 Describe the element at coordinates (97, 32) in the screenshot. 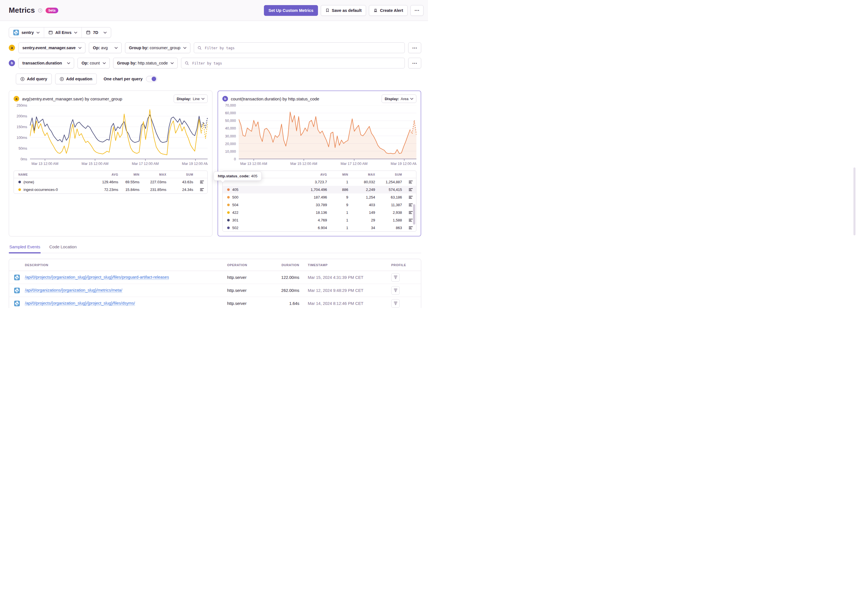

I see `date-range-select: 7D` at that location.